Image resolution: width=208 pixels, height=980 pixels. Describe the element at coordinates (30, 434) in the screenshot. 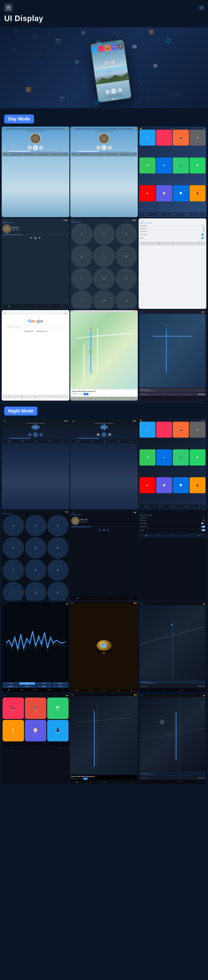

I see `night-prev-1: ⏮` at that location.